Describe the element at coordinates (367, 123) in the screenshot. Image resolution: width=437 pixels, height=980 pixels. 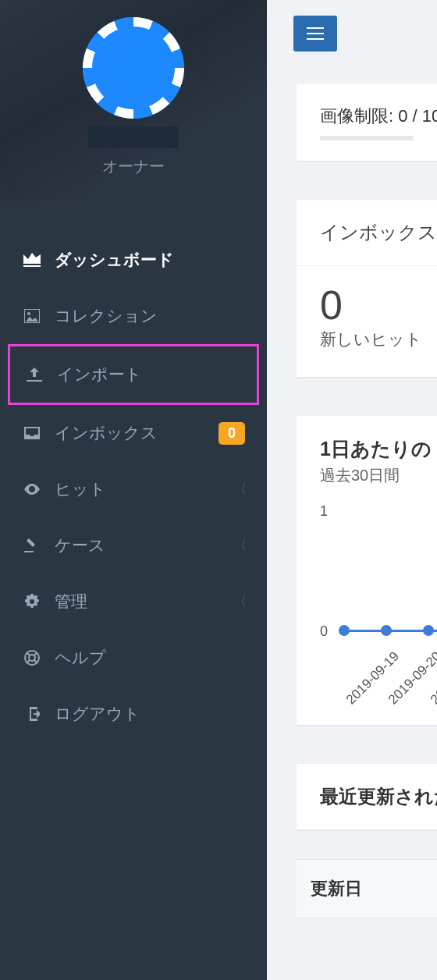
I see `image-limit-card: 画像制限: 0 / 100` at that location.